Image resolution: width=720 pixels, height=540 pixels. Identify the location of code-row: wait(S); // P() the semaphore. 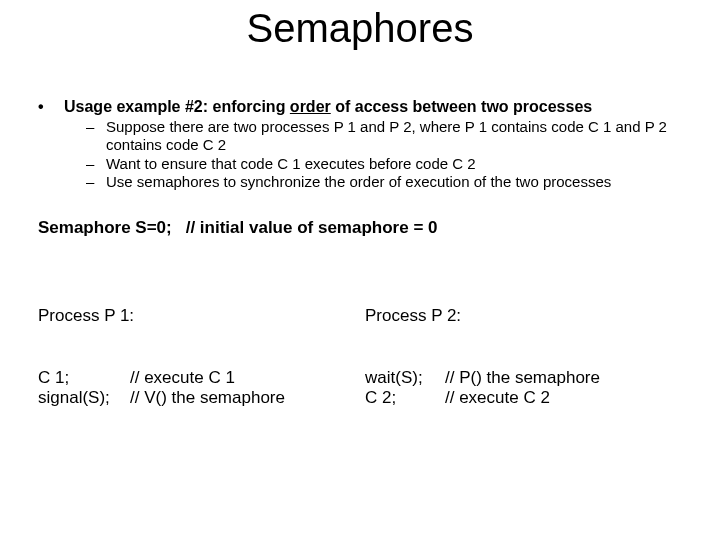
(528, 378).